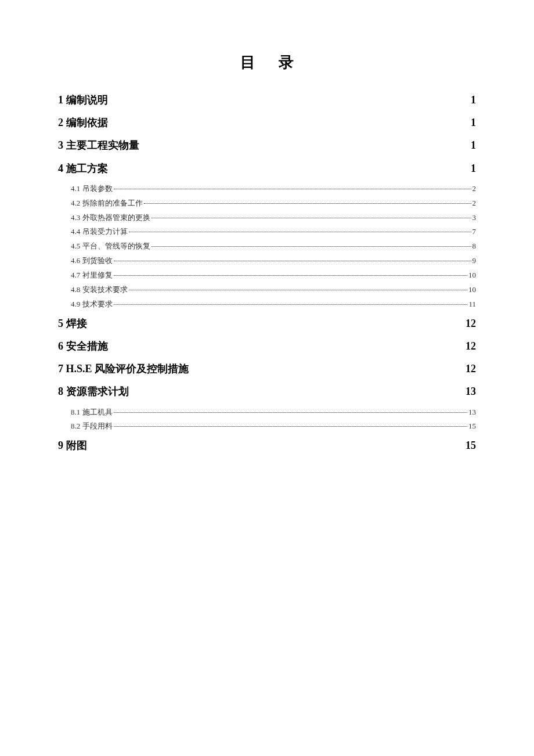 This screenshot has height=756, width=534. I want to click on toc-sub-page: 11, so click(472, 304).